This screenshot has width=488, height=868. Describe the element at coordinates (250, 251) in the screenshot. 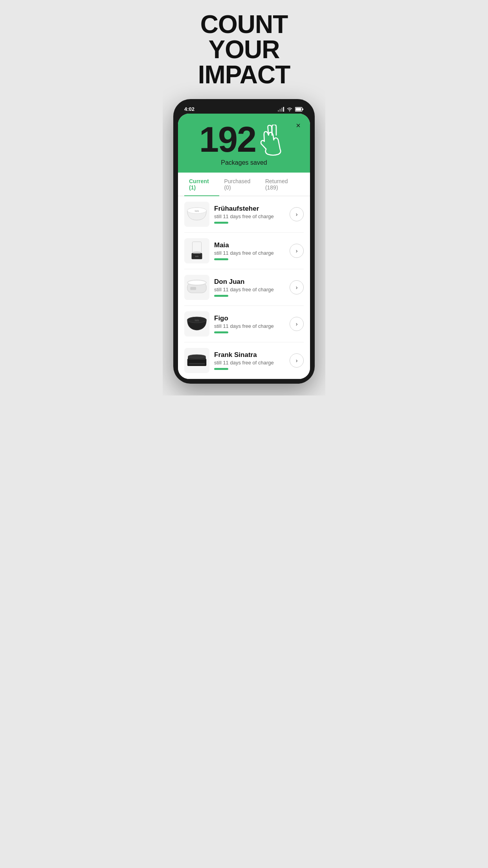

I see `item-info-maia: Maia still 11 days free of charge` at that location.